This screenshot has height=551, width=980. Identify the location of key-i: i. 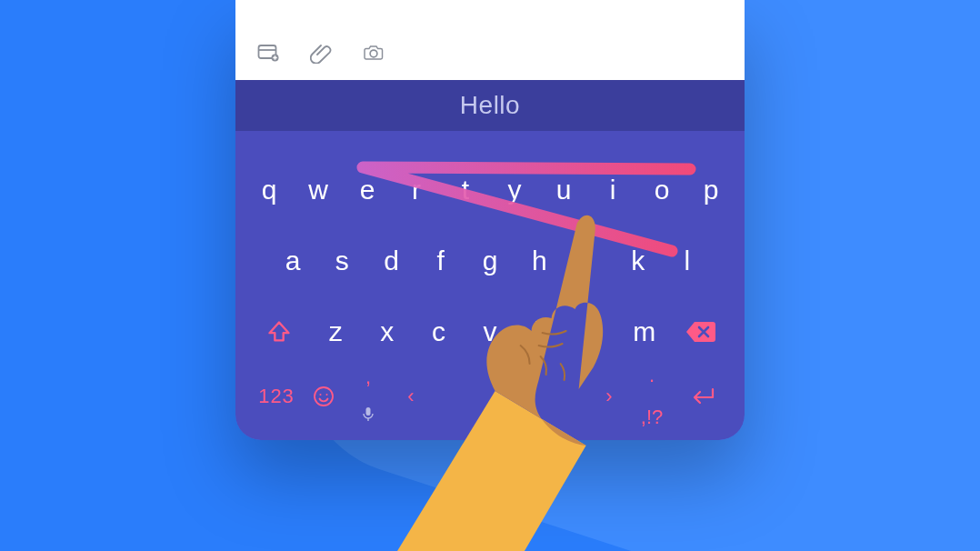
(613, 190).